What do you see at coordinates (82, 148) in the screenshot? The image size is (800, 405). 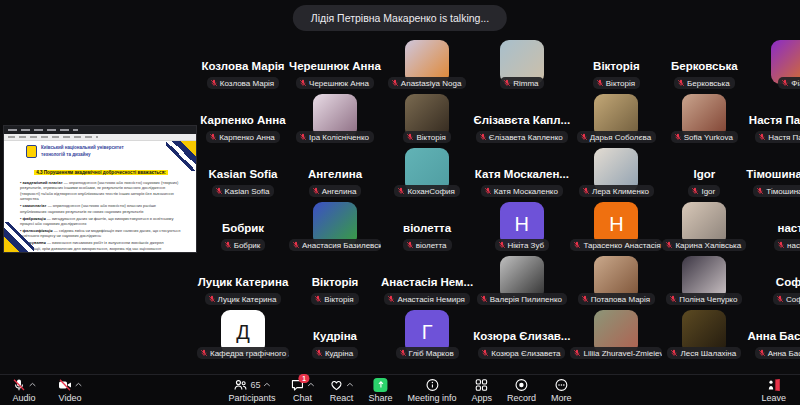 I see `university-name-line1: Київський національний університет` at bounding box center [82, 148].